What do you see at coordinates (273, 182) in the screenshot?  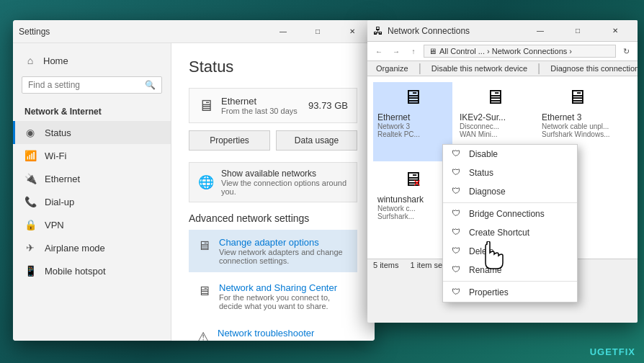 I see `show-available-networks: 🌐 Show available networks View the conne…` at bounding box center [273, 182].